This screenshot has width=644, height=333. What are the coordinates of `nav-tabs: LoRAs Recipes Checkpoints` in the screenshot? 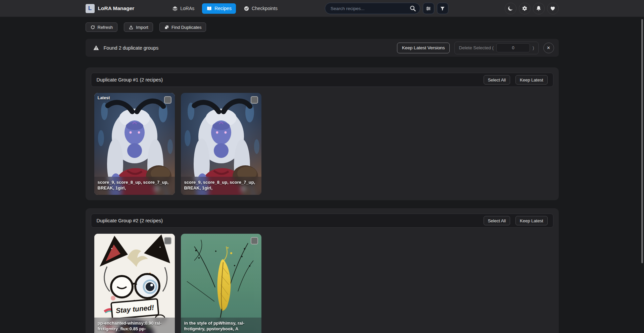 It's located at (225, 9).